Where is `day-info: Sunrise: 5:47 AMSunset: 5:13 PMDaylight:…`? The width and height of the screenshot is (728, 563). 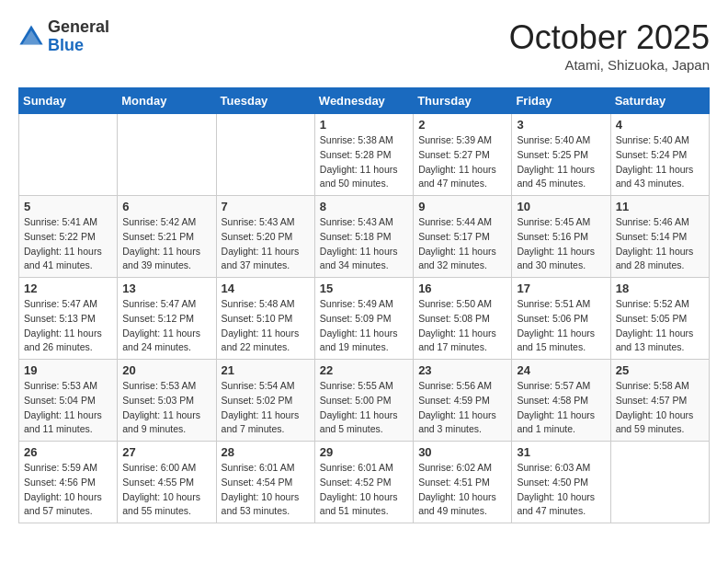 day-info: Sunrise: 5:47 AMSunset: 5:13 PMDaylight:… is located at coordinates (68, 326).